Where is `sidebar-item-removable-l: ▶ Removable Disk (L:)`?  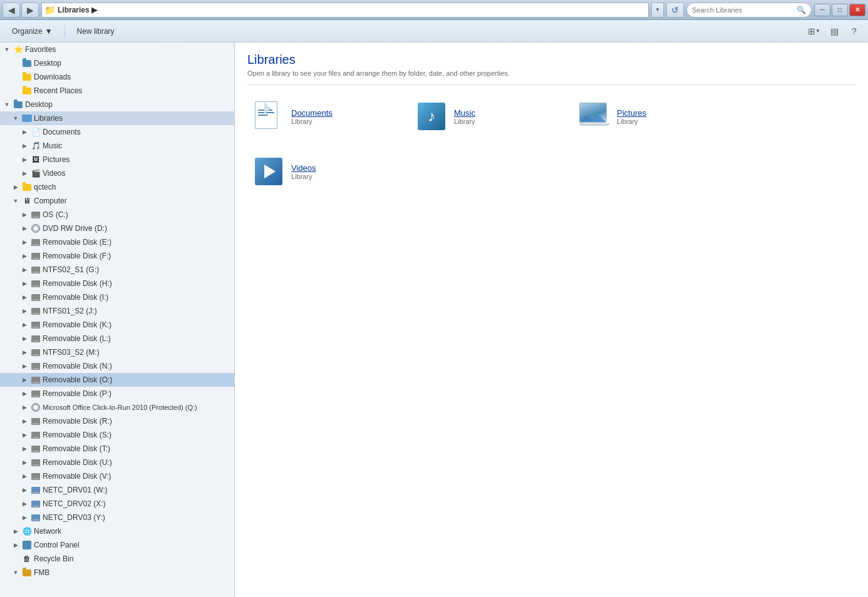 sidebar-item-removable-l: ▶ Removable Disk (L:) is located at coordinates (117, 339).